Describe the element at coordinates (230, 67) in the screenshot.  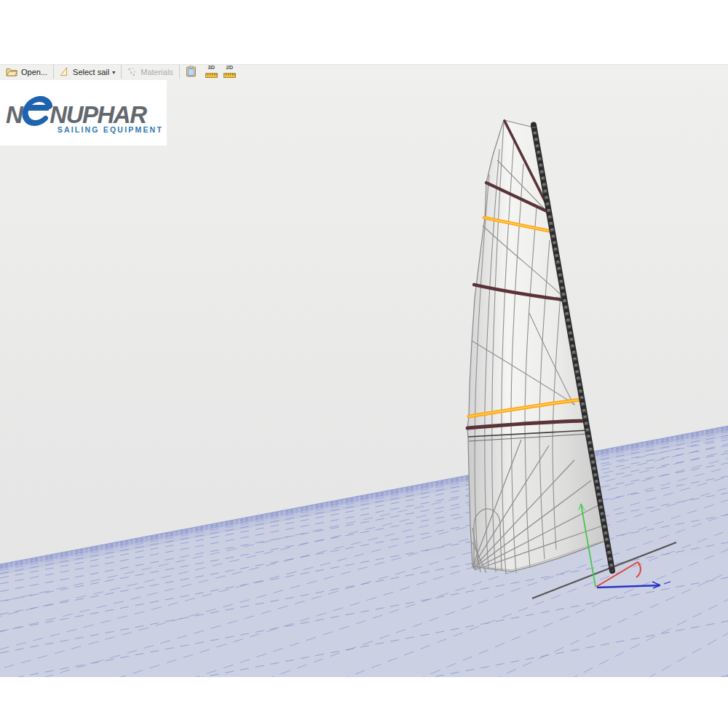
I see `view-2d-button-label: 2D` at that location.